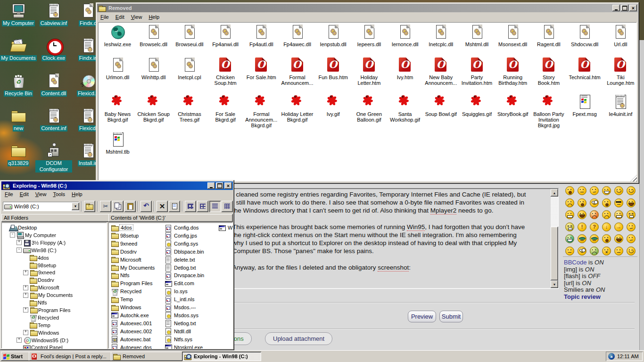  What do you see at coordinates (132, 283) in the screenshot?
I see `file-item-program-files: Program Files` at bounding box center [132, 283].